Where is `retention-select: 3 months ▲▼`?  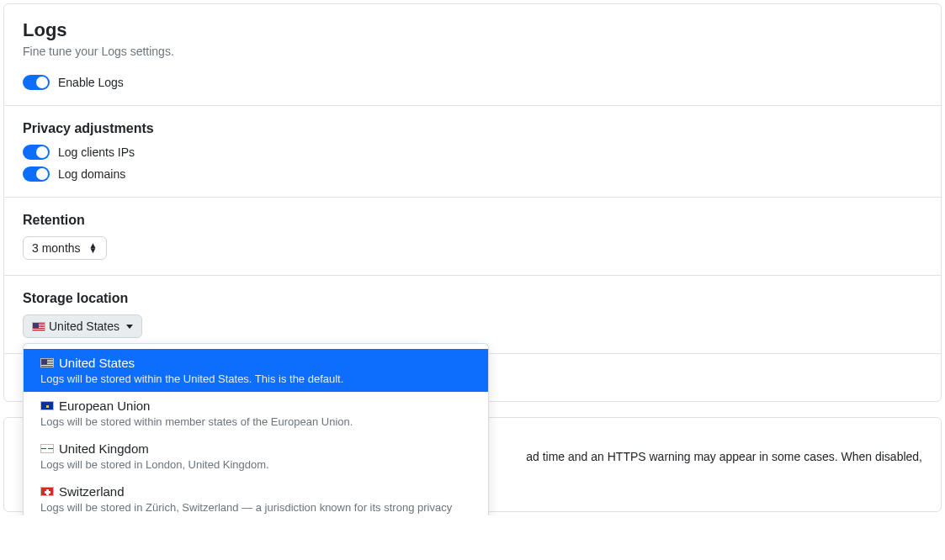 retention-select: 3 months ▲▼ is located at coordinates (65, 248).